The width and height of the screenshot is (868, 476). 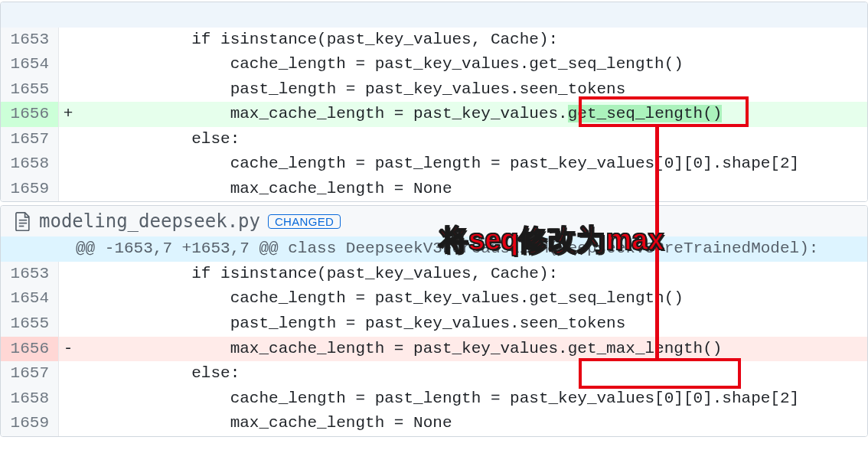 What do you see at coordinates (472, 349) in the screenshot?
I see `code-content: max_cache_length = past_key_values.get_m…` at bounding box center [472, 349].